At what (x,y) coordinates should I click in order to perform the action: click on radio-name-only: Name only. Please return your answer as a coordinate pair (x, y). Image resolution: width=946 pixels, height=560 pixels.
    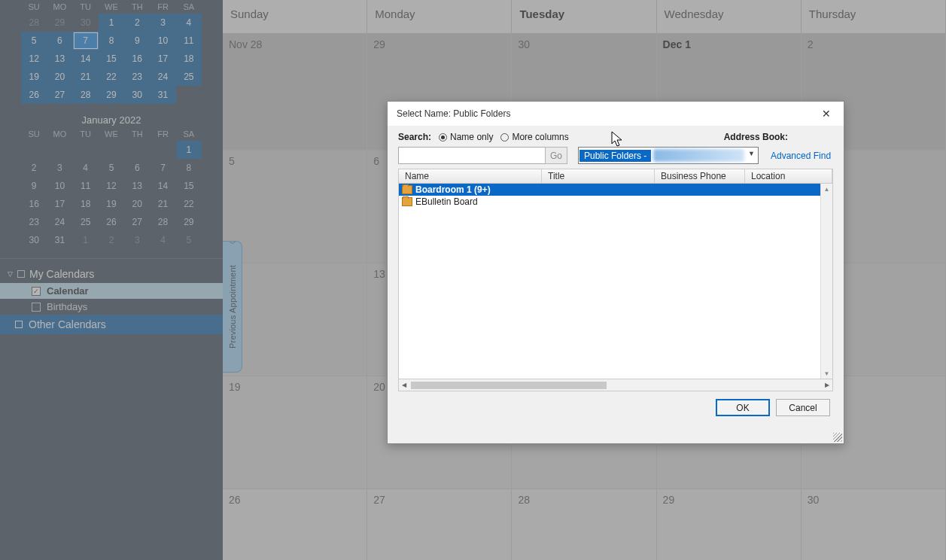
    Looking at the image, I should click on (466, 137).